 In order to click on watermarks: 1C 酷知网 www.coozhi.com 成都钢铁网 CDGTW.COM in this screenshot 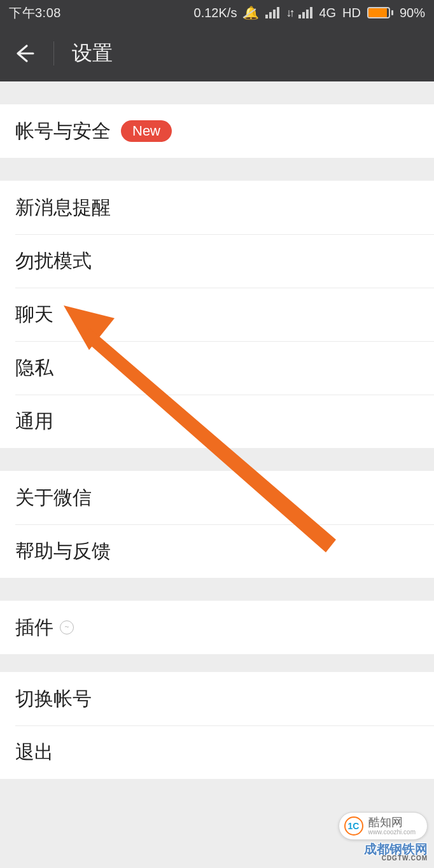, I will do `click(383, 837)`.